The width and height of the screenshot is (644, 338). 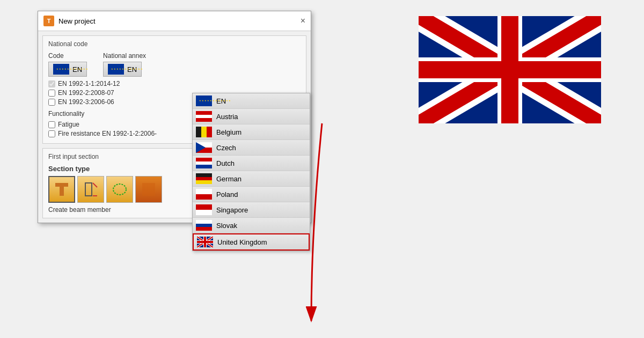 I want to click on austria-flag-icon, so click(x=204, y=116).